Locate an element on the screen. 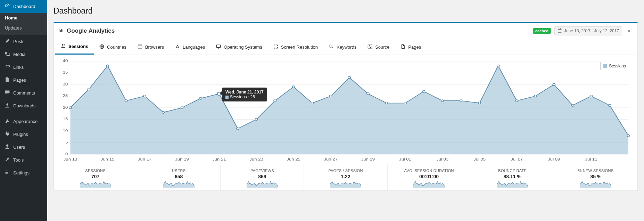 This screenshot has height=221, width=644. sidebar-subitem-home: Home is located at coordinates (24, 18).